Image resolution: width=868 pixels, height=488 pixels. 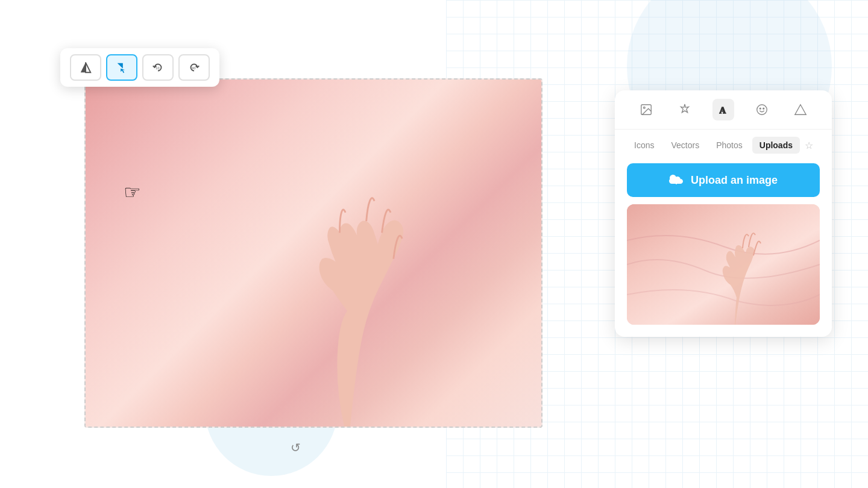 I want to click on tab-icons: Icons, so click(x=644, y=145).